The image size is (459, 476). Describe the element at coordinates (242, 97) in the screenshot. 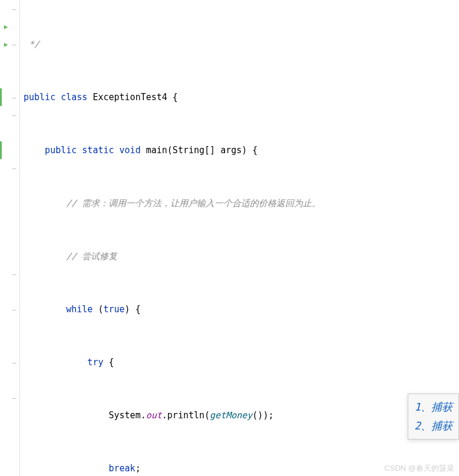

I see `code-line: public class ExceptionTest4 {` at that location.